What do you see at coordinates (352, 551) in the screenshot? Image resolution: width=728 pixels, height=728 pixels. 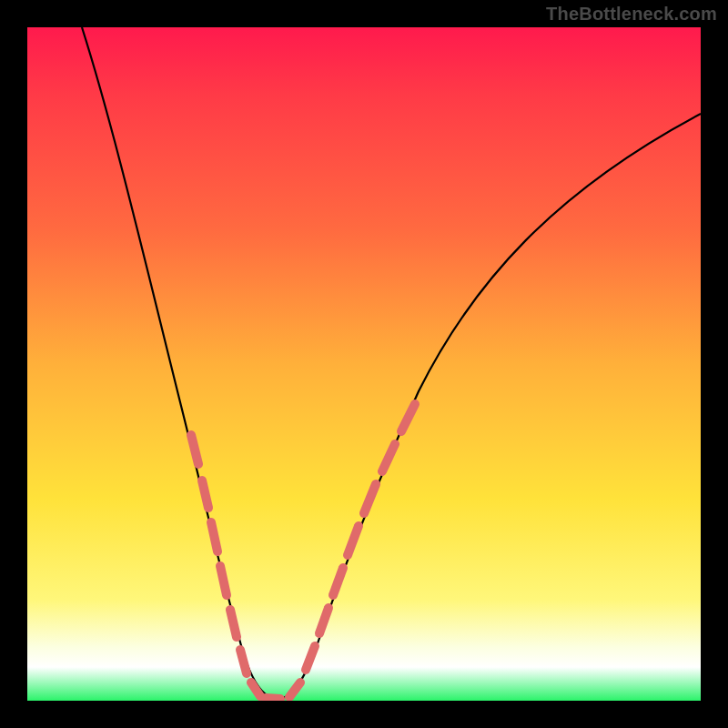 I see `right-highlight` at bounding box center [352, 551].